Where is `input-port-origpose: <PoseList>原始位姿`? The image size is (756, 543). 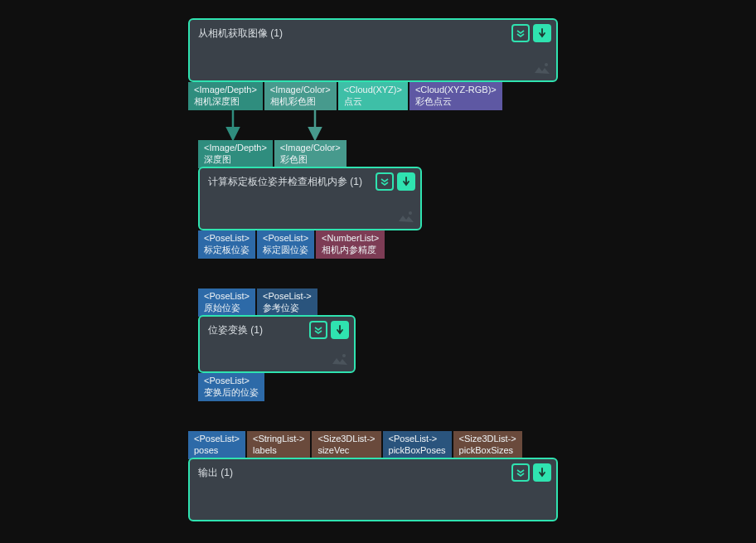 input-port-origpose: <PoseList>原始位姿 is located at coordinates (227, 303).